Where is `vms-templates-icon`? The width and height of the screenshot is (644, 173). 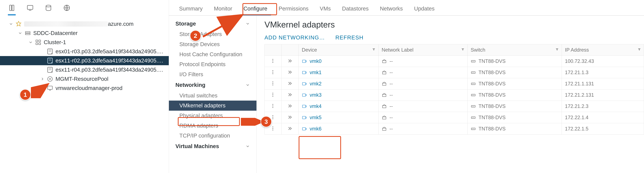 vms-templates-icon is located at coordinates (30, 8).